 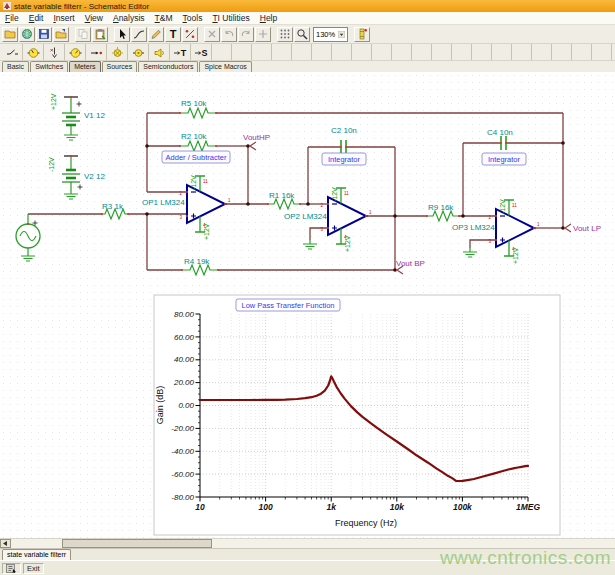 What do you see at coordinates (212, 34) in the screenshot?
I see `delete-button` at bounding box center [212, 34].